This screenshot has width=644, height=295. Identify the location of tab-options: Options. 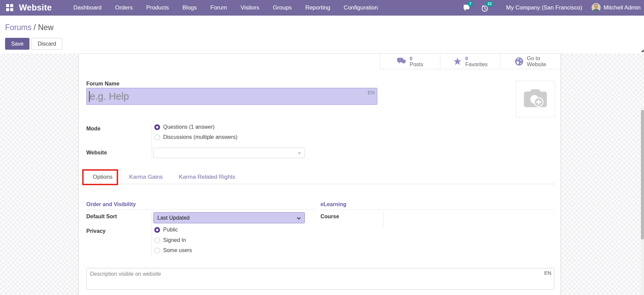
(103, 177).